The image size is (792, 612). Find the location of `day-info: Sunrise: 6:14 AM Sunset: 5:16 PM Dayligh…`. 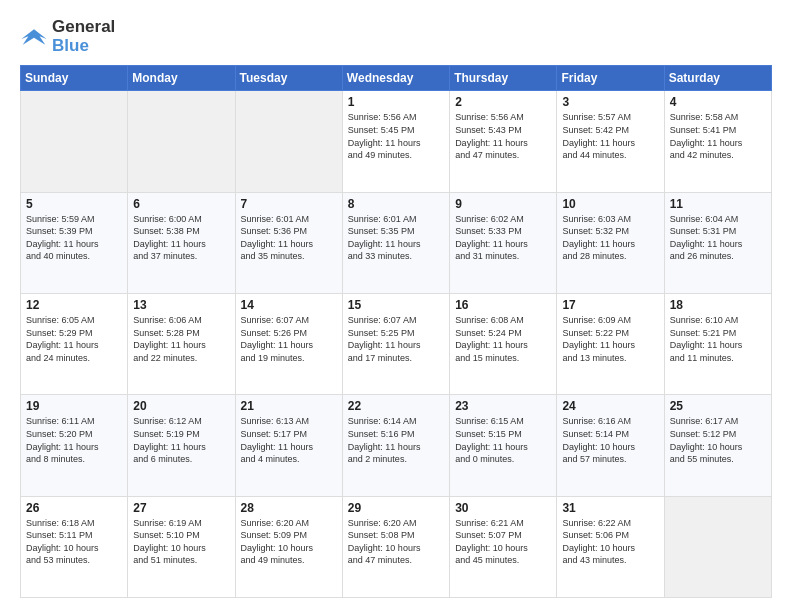

day-info: Sunrise: 6:14 AM Sunset: 5:16 PM Dayligh… is located at coordinates (396, 440).